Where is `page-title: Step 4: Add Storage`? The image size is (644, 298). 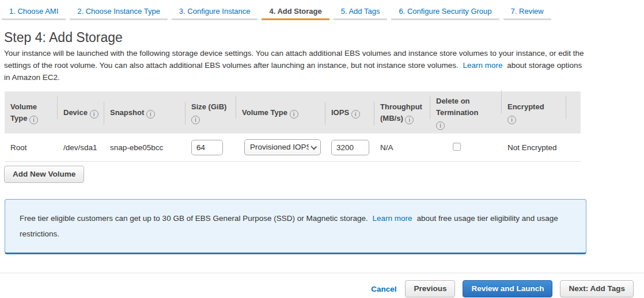
page-title: Step 4: Add Storage is located at coordinates (324, 38).